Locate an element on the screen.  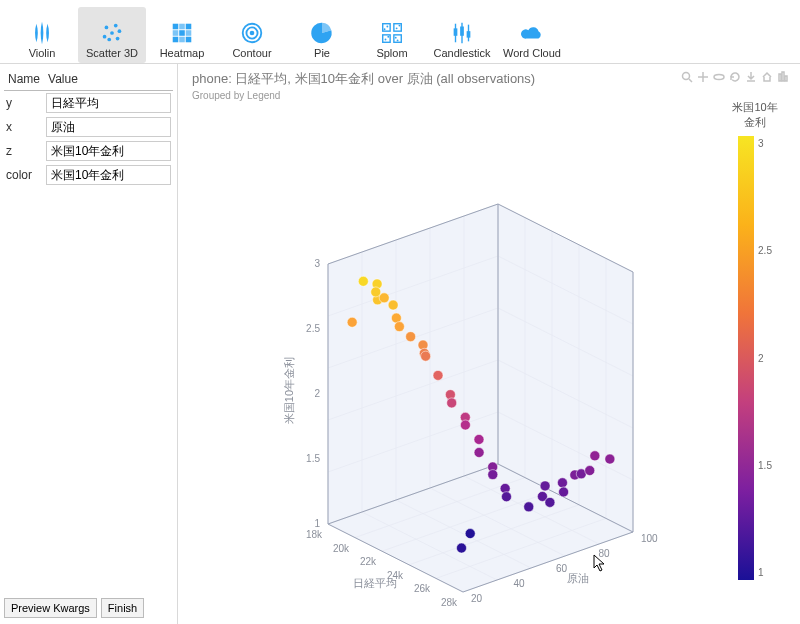
svg-text: 20k is located at coordinates (342, 548).